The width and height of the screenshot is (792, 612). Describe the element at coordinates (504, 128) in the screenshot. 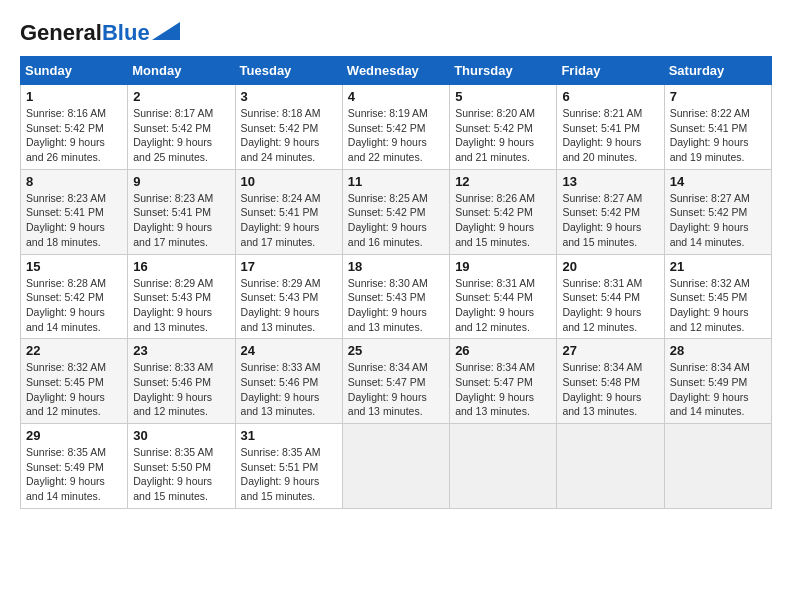

I see `calendar-cell: 5Sunrise: 8:20 AMSunset: 5:42 PMDaylight…` at that location.